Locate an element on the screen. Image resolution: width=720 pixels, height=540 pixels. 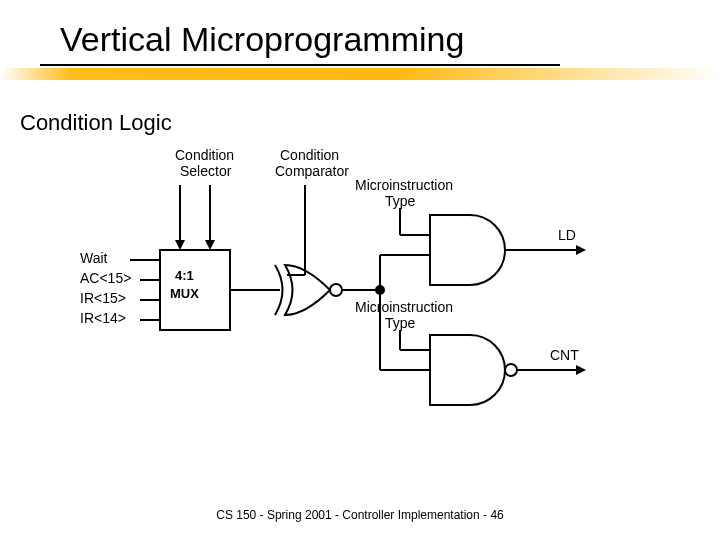
input-wait: Wait is located at coordinates (94, 258).